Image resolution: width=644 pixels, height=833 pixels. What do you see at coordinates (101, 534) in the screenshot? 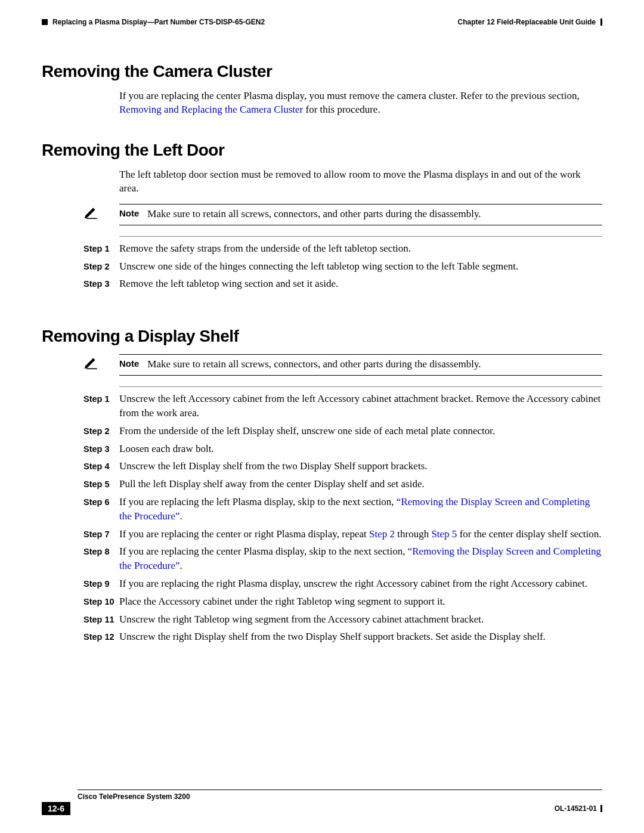
I see `step-label: Step 7` at bounding box center [101, 534].